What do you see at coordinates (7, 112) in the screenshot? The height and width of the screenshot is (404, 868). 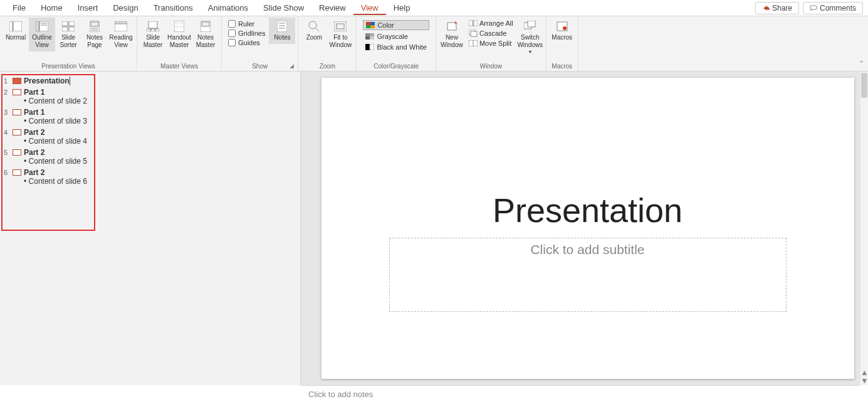 I see `outline-slide-number: 3` at bounding box center [7, 112].